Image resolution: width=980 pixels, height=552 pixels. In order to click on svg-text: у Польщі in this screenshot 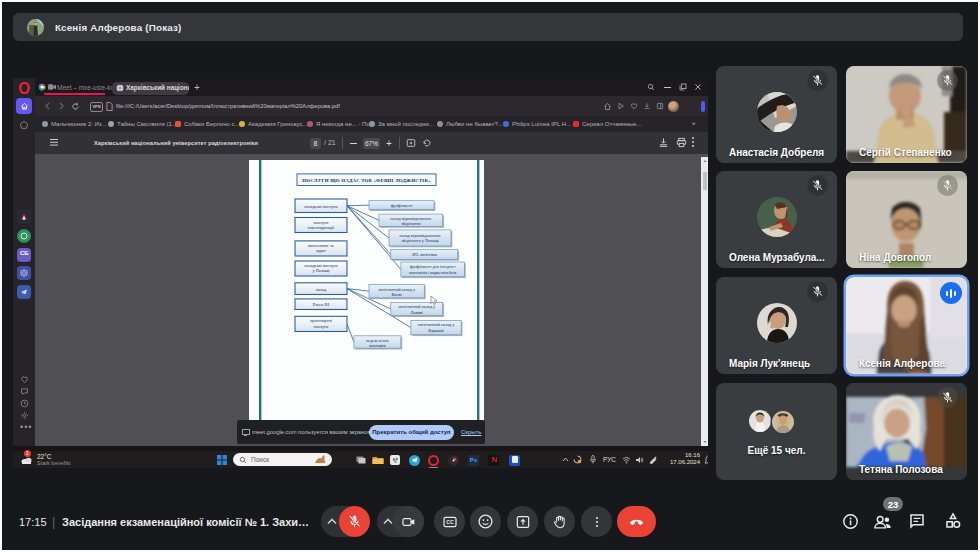, I will do `click(321, 270)`.